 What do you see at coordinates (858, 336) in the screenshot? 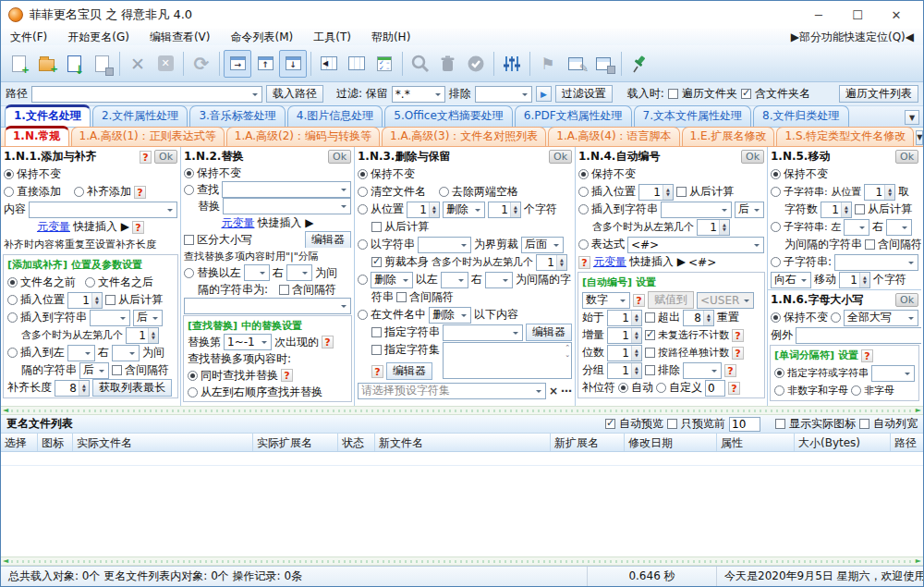
I see `exception-input` at bounding box center [858, 336].